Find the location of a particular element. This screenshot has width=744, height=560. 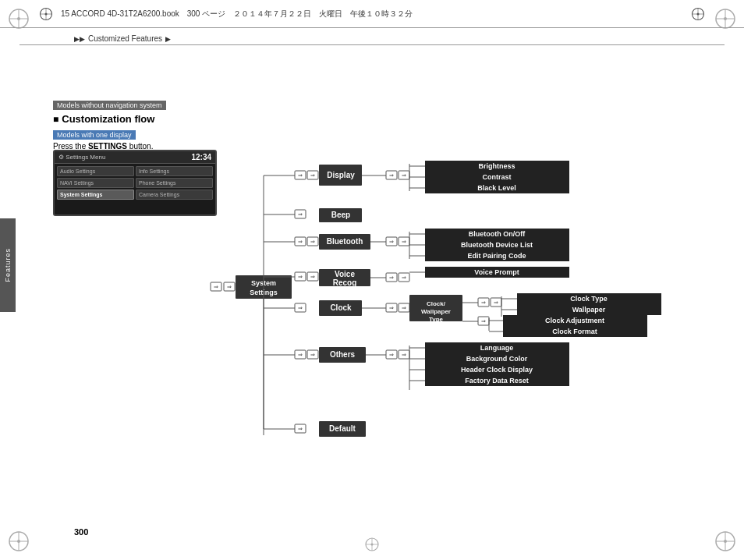

svg-text: Beep is located at coordinates (341, 215).